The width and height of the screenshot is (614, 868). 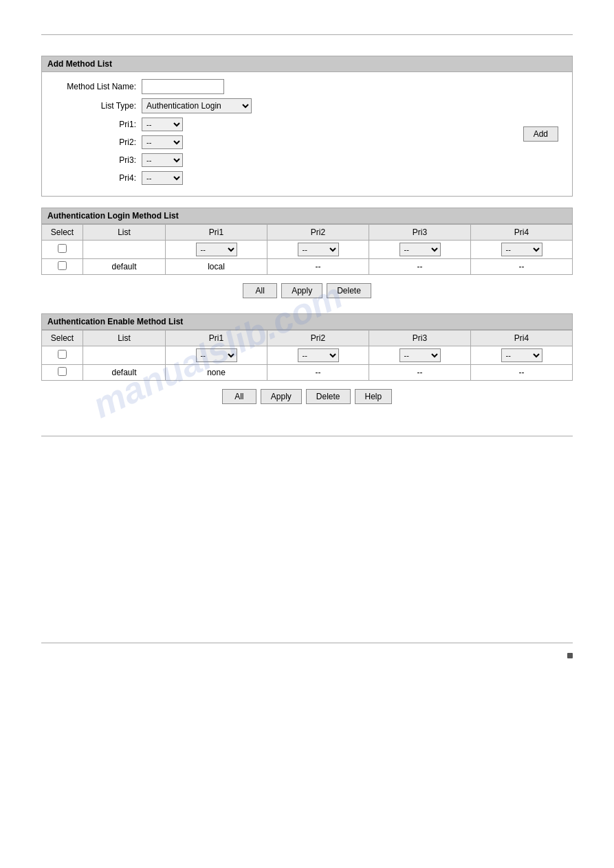 I want to click on auth-login-all-button: All, so click(x=260, y=291).